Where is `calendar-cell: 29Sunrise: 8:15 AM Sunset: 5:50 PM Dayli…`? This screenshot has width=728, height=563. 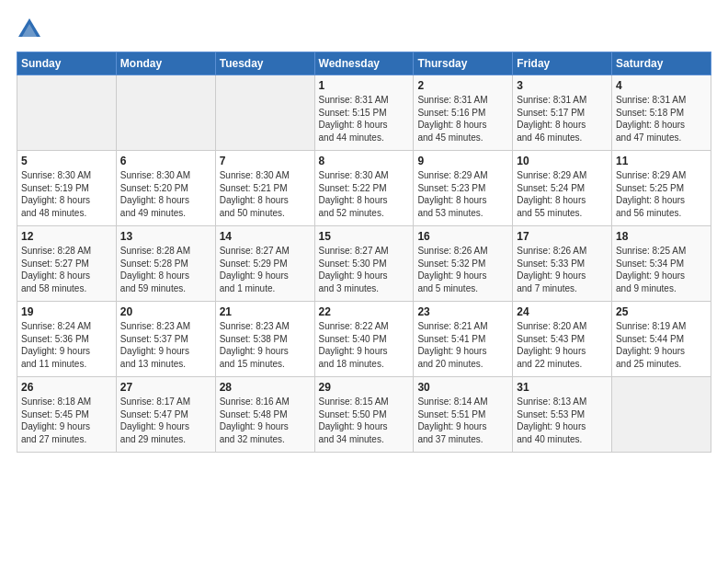
calendar-cell: 29Sunrise: 8:15 AM Sunset: 5:50 PM Dayli… is located at coordinates (364, 415).